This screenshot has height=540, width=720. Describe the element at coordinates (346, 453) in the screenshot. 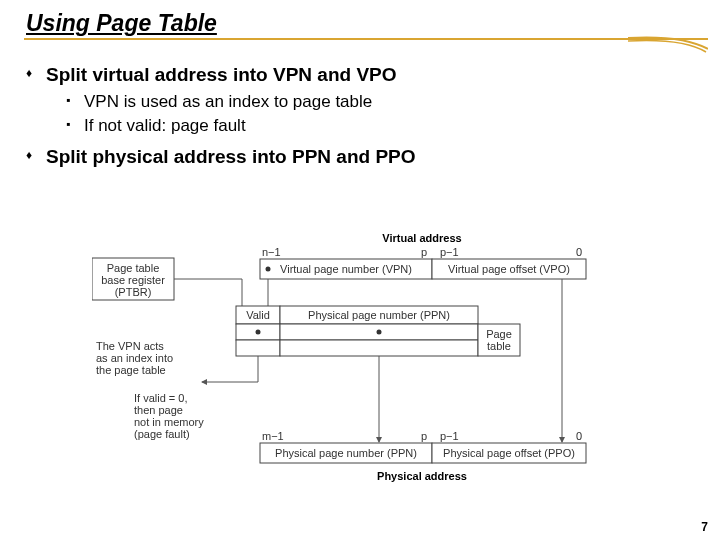

I see `ppn-box: Physical page number (PPN)` at that location.